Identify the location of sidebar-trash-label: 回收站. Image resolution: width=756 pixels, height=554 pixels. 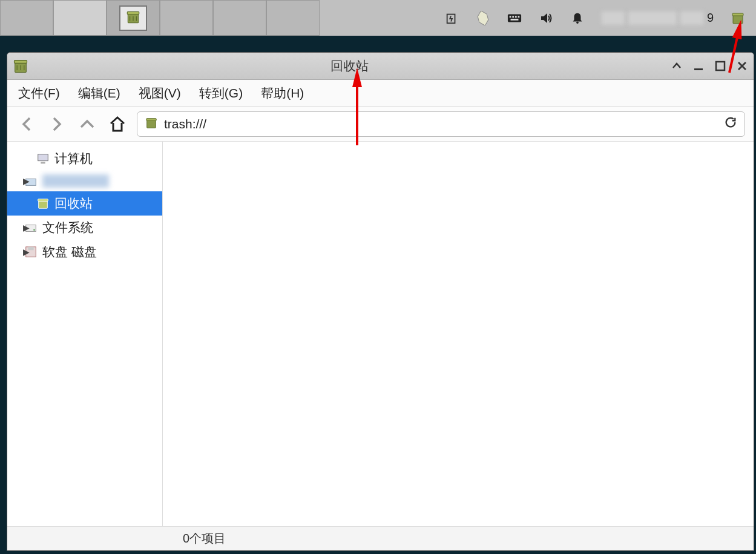
(74, 203).